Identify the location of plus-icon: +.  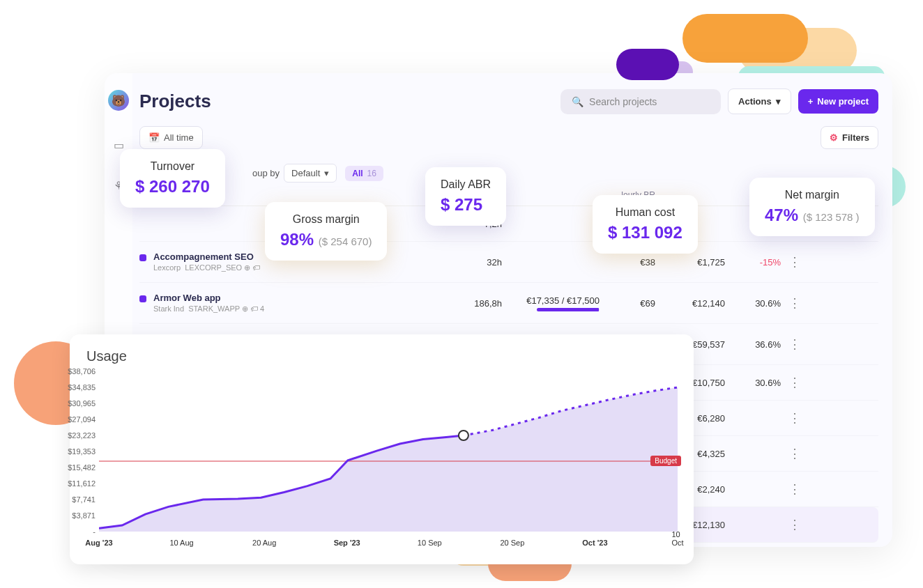
(811, 102).